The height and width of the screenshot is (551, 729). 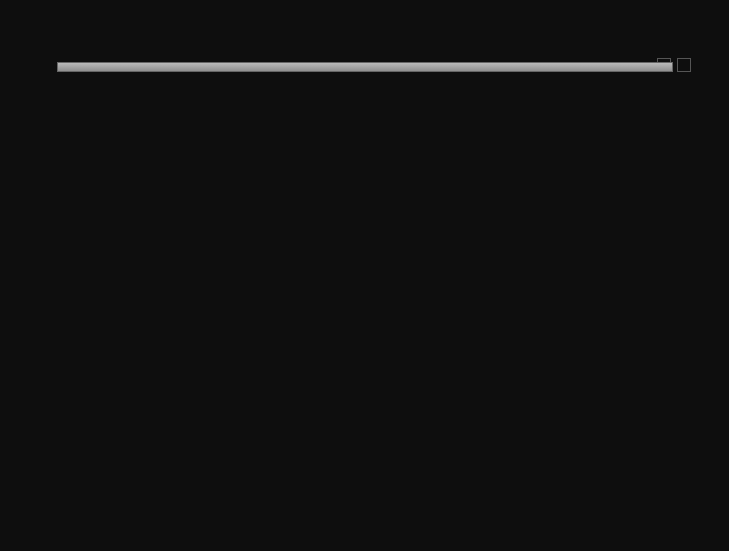 I want to click on th-team, so click(x=334, y=292).